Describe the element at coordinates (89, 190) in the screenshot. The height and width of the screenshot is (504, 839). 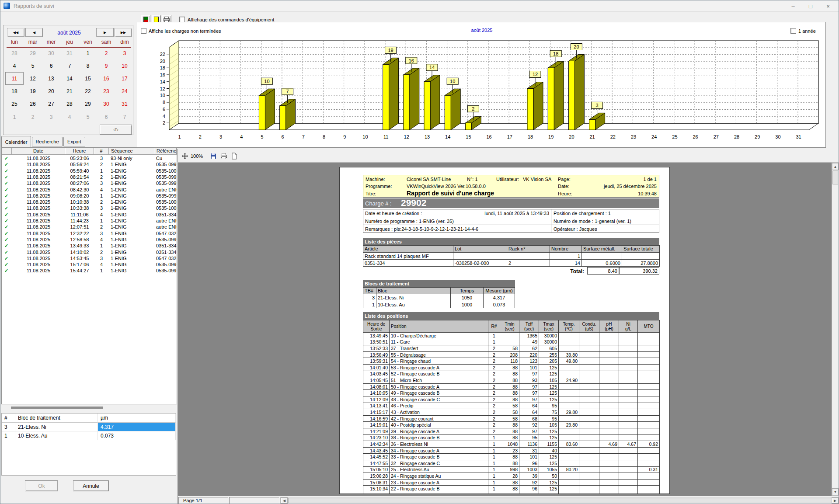
I see `record-row: ✓11.08.202508:42:3041-ENIGautre ENIG` at that location.